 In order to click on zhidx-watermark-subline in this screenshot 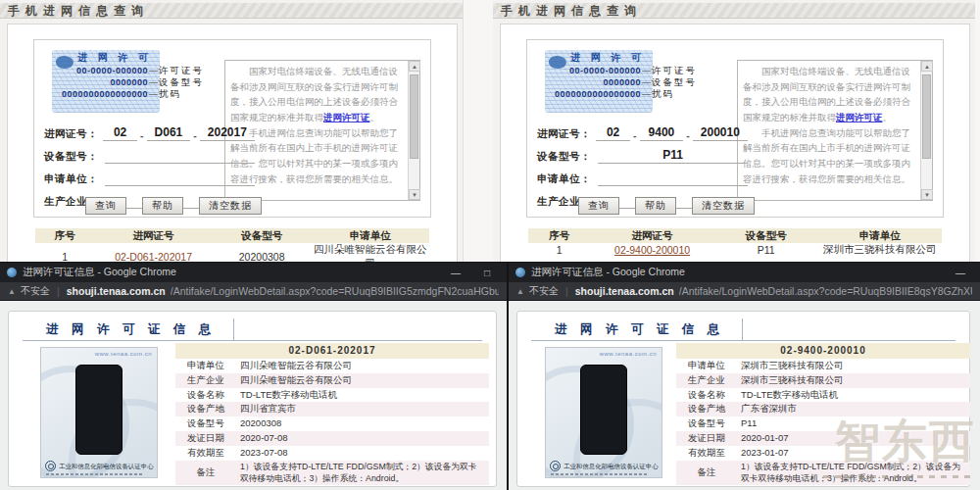, I will do `click(897, 476)`.